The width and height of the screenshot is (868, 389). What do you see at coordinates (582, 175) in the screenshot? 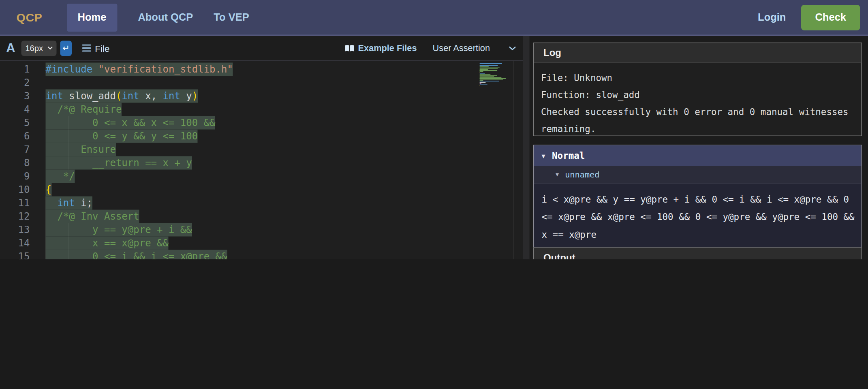
I see `unnamed-subsection-title: unnamed` at bounding box center [582, 175].